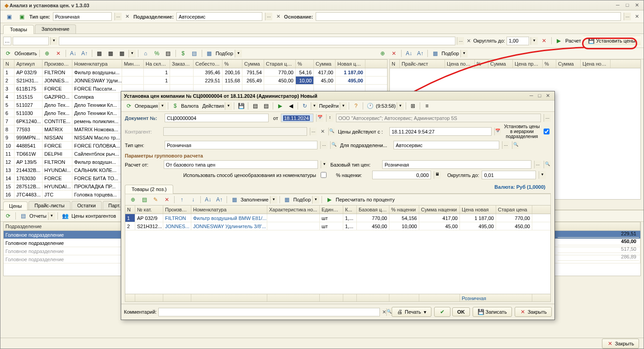  What do you see at coordinates (332, 131) in the screenshot?
I see `kontr-q: 🔍` at bounding box center [332, 131].